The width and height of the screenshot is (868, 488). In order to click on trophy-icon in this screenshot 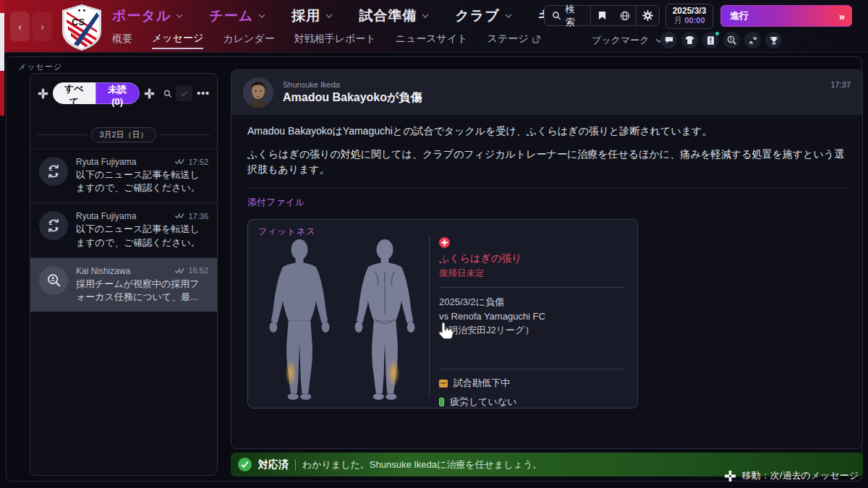, I will do `click(774, 40)`.